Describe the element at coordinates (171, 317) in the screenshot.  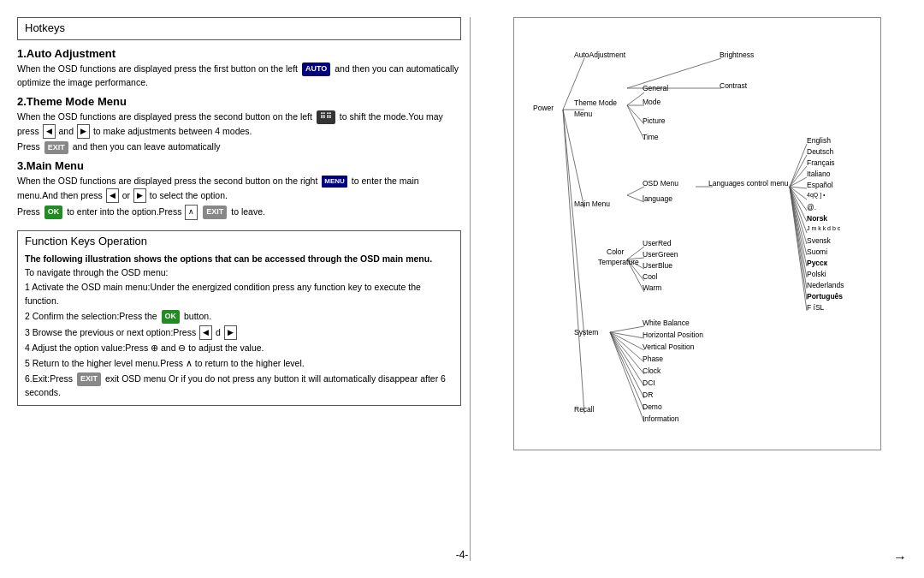
I see `confirm-ok-badge: OK` at that location.